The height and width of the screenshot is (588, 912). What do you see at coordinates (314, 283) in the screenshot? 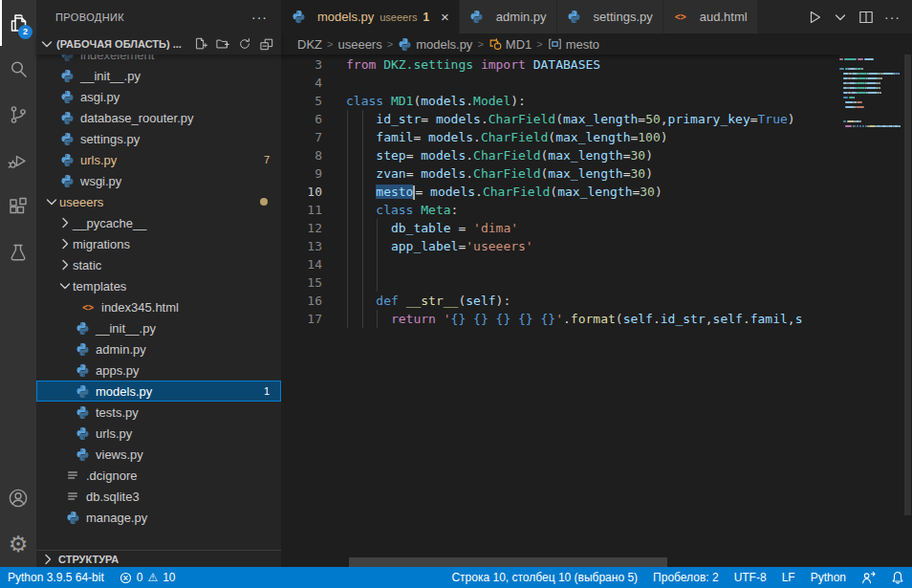
I see `line-number: 15` at bounding box center [314, 283].